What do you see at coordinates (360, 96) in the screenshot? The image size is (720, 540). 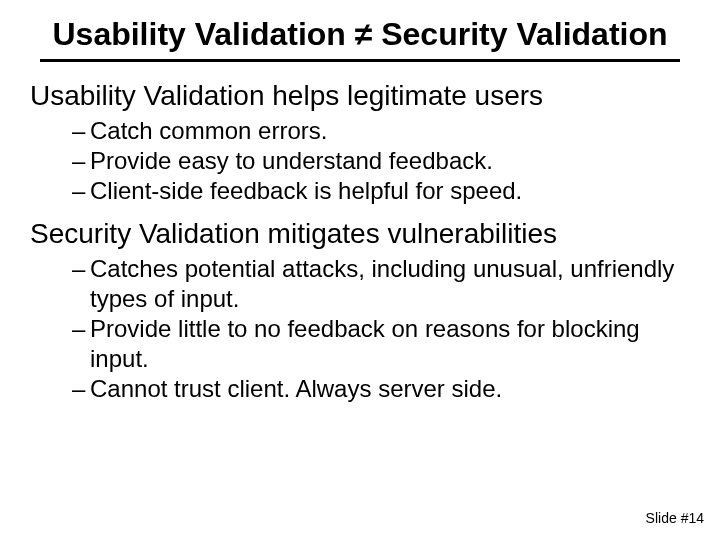 I see `section-heading-usability: Usability Validation helps legitimate us…` at bounding box center [360, 96].